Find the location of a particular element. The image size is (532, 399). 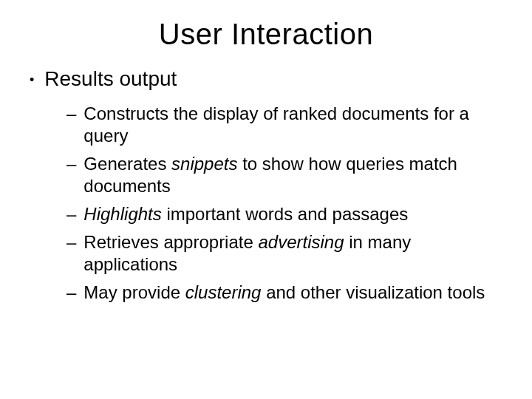

bullet-text-l2: Generates snippets to show how queries m… is located at coordinates (290, 175).